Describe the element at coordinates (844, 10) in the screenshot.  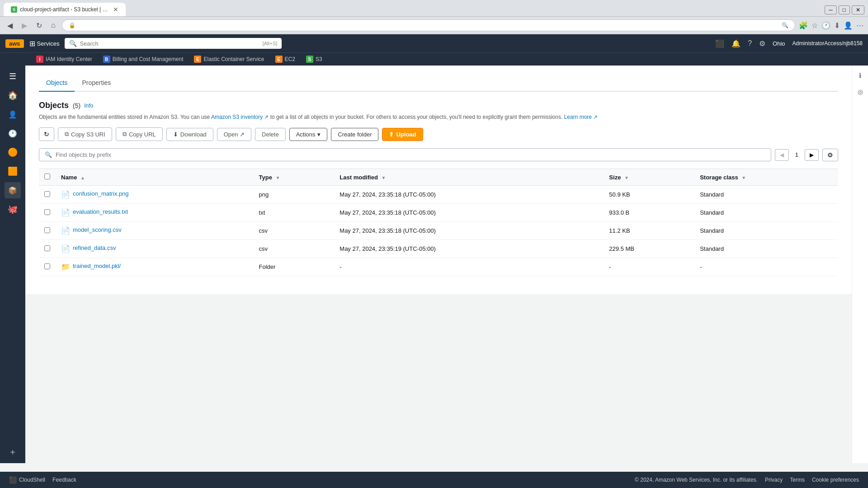
I see `maximize-button: □` at that location.